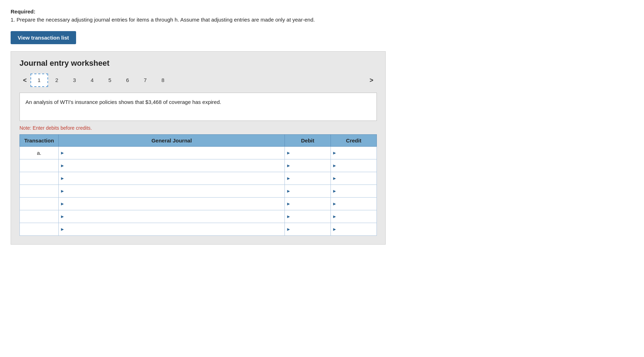  Describe the element at coordinates (354, 191) in the screenshot. I see `credit-cell-4: ►` at that location.